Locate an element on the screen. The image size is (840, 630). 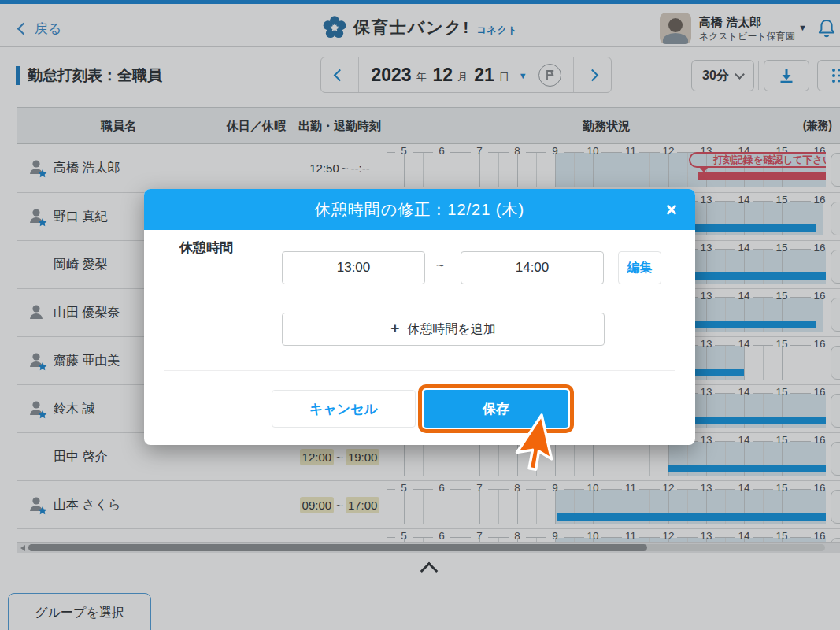
cancel-button: キャンセル is located at coordinates (343, 409).